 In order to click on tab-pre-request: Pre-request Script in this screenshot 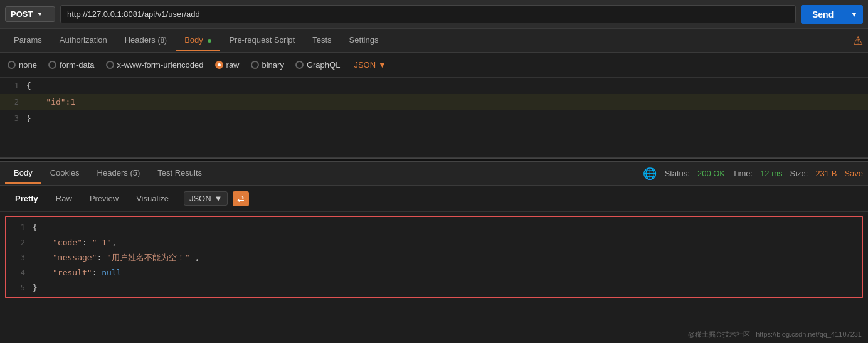, I will do `click(262, 40)`.